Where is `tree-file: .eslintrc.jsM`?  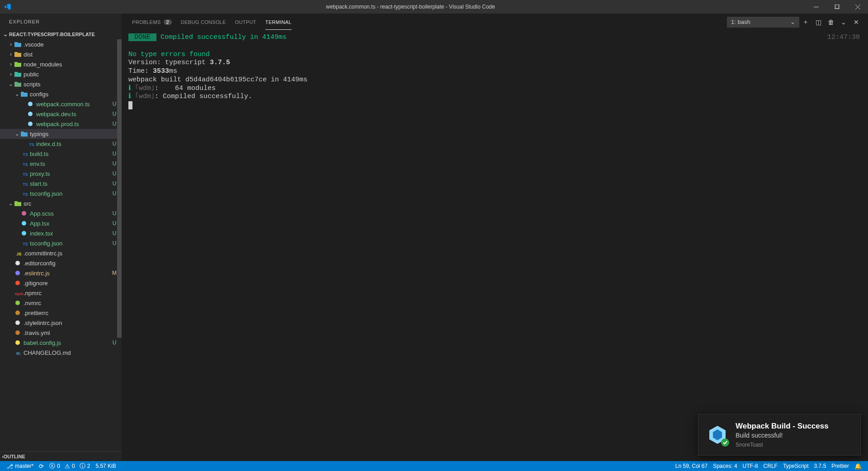
tree-file: .eslintrc.jsM is located at coordinates (61, 273).